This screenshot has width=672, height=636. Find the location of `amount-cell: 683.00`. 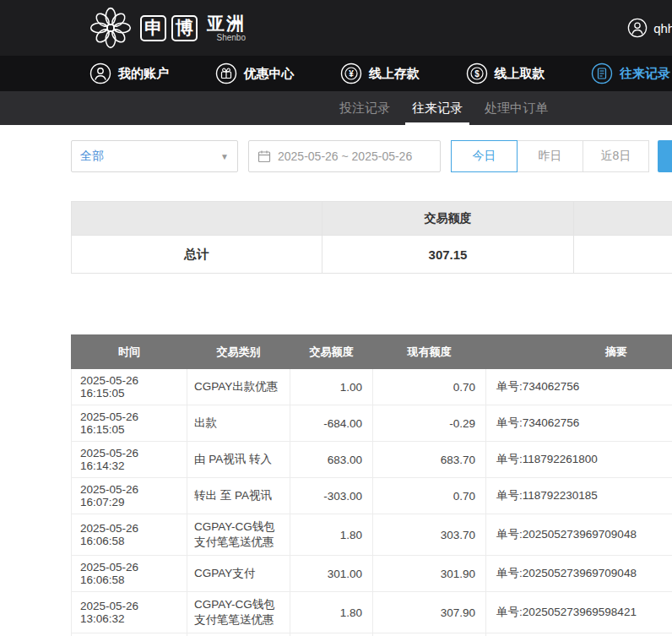

amount-cell: 683.00 is located at coordinates (332, 459).